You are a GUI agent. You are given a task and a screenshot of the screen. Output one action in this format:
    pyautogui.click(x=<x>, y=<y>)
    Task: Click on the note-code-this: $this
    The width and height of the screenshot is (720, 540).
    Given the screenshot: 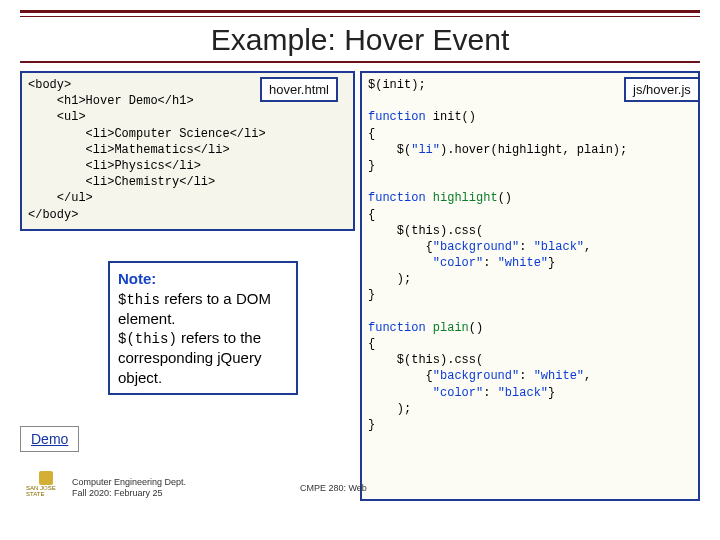 What is the action you would take?
    pyautogui.click(x=139, y=300)
    